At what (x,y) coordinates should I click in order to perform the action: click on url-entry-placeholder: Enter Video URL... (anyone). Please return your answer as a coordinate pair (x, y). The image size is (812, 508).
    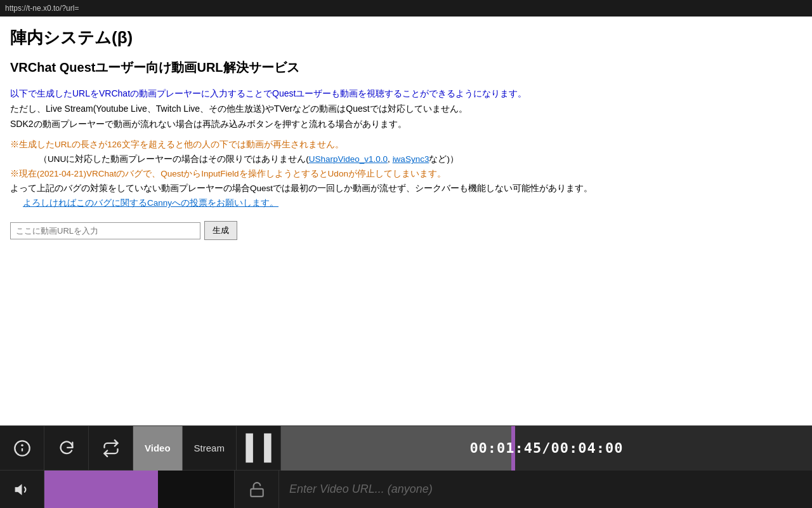
    Looking at the image, I should click on (361, 489).